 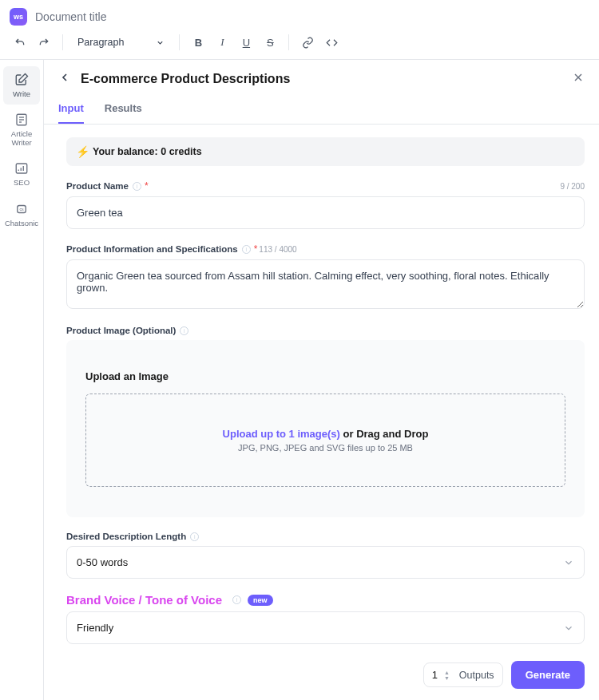 What do you see at coordinates (326, 627) in the screenshot?
I see `brand-voice-select: Friendly` at bounding box center [326, 627].